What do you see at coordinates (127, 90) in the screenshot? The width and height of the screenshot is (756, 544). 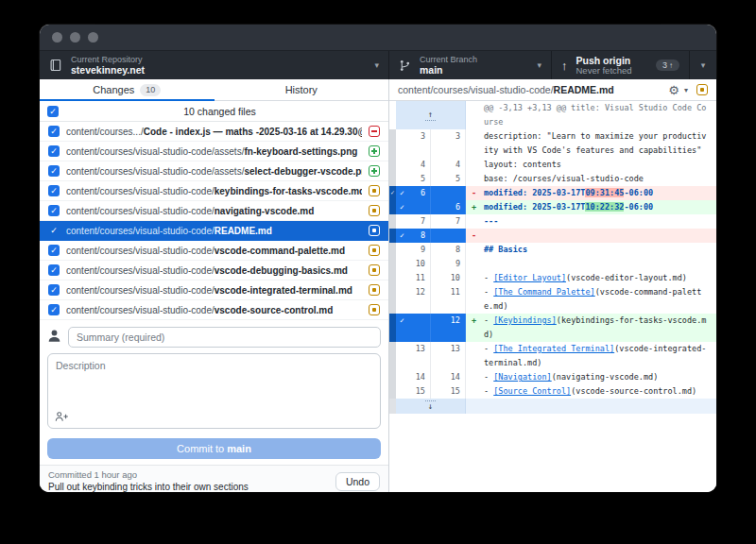 I see `tab-changes: Changes 10` at bounding box center [127, 90].